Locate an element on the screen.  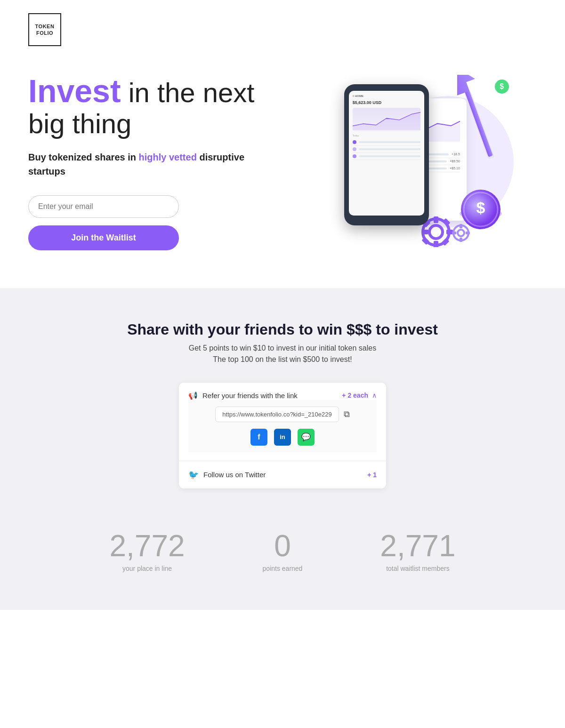
twitter-card: 🐦 Follow us on Twitter + 1 is located at coordinates (282, 475).